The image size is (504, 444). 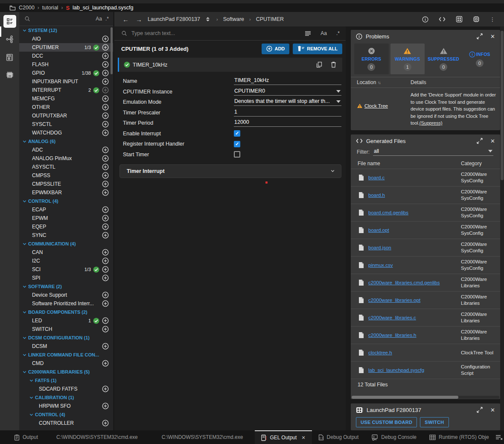 I want to click on code-view-icon, so click(x=442, y=19).